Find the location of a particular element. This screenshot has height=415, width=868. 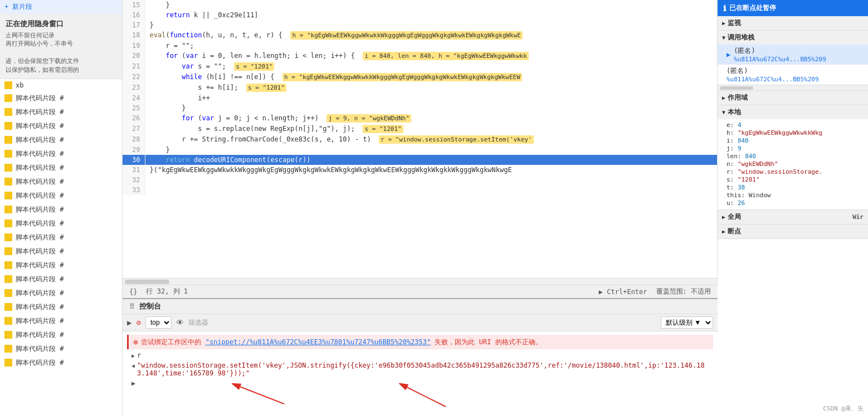

console-context-select: top is located at coordinates (158, 323).